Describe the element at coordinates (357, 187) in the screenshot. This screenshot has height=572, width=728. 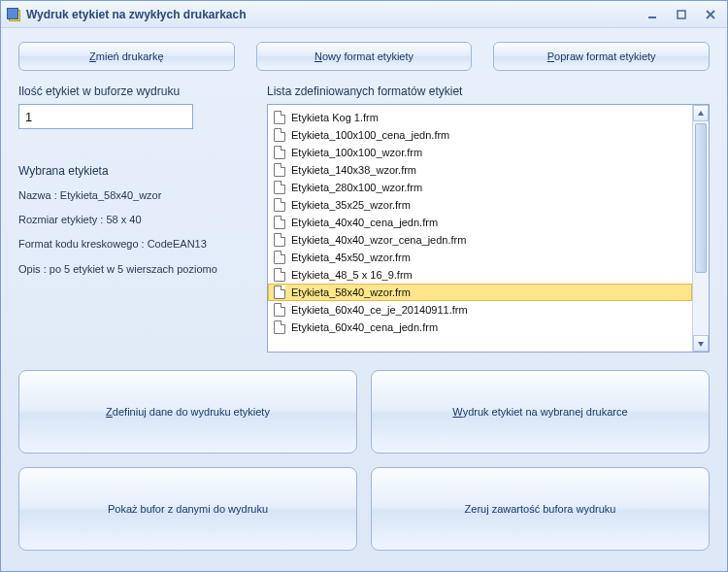
I see `list-item-label: Etykieta_280x100_wzor.frm` at that location.